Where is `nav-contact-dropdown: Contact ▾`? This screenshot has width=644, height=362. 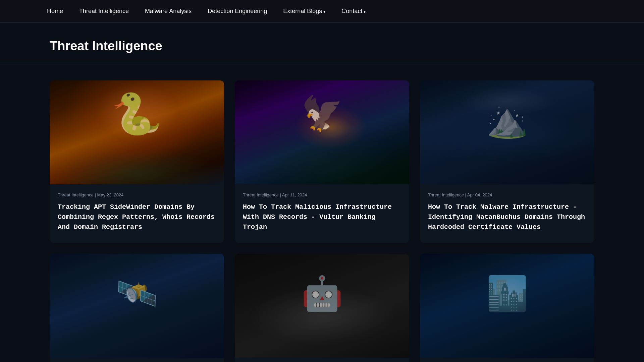
nav-contact-dropdown: Contact ▾ is located at coordinates (354, 11).